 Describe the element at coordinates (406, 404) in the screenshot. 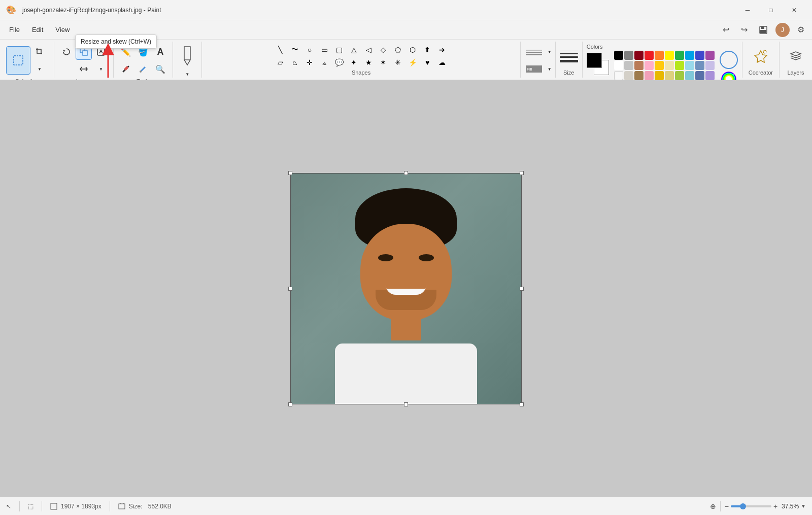

I see `handle-bottom-center` at that location.